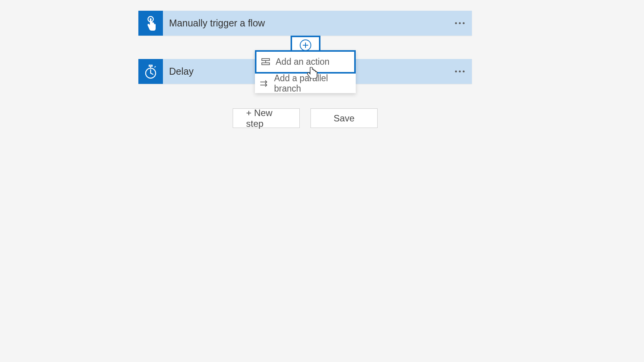 The height and width of the screenshot is (362, 644). I want to click on save-button: Save, so click(344, 118).